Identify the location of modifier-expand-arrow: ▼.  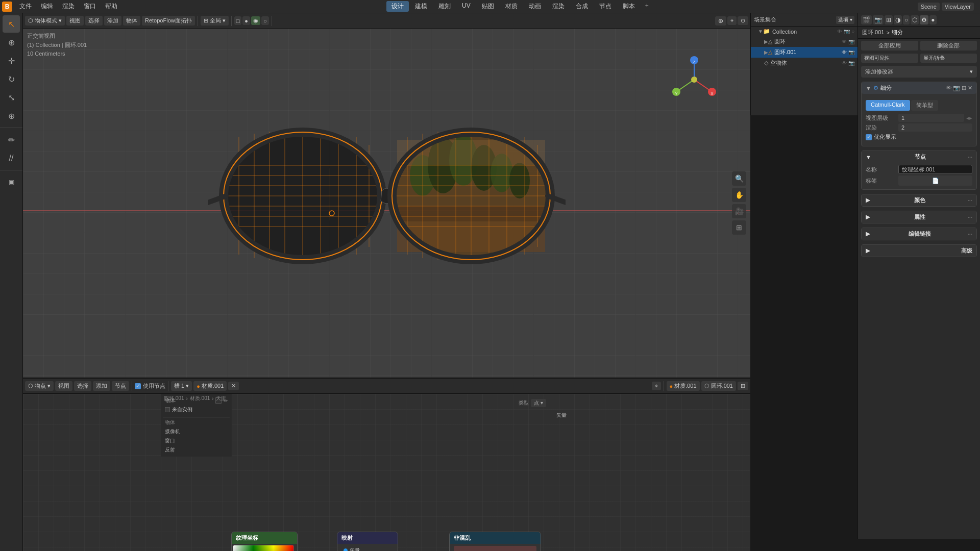
(869, 88).